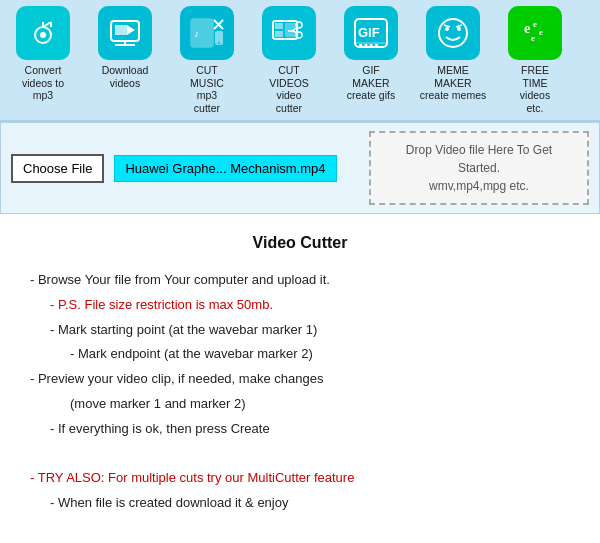 This screenshot has width=600, height=543. I want to click on nav-item-meme-maker: MEMEMAKERcreate memes, so click(453, 54).